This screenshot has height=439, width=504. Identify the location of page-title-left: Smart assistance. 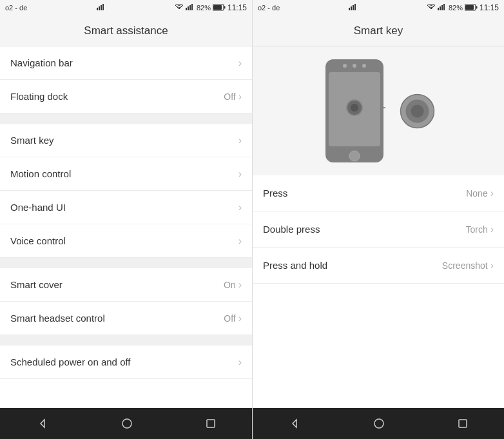
(126, 31).